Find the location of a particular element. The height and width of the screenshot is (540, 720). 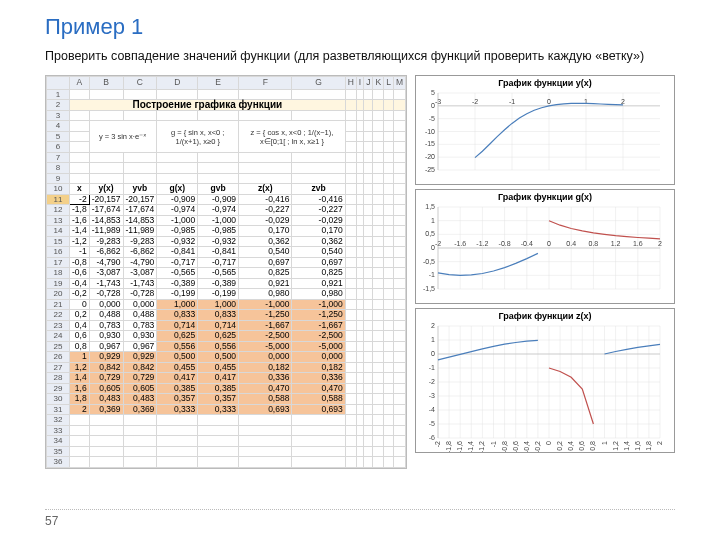

cell-y: 0,929 is located at coordinates (106, 358).